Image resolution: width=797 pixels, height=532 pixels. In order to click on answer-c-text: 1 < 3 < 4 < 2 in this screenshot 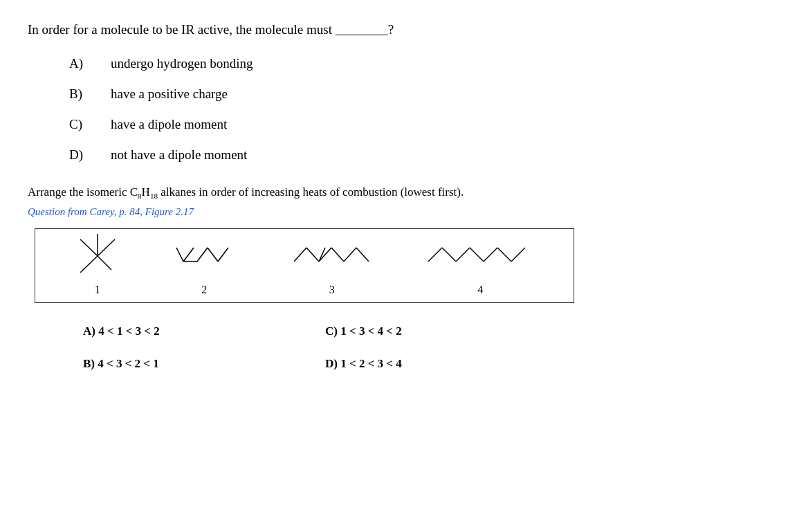, I will do `click(371, 331)`.